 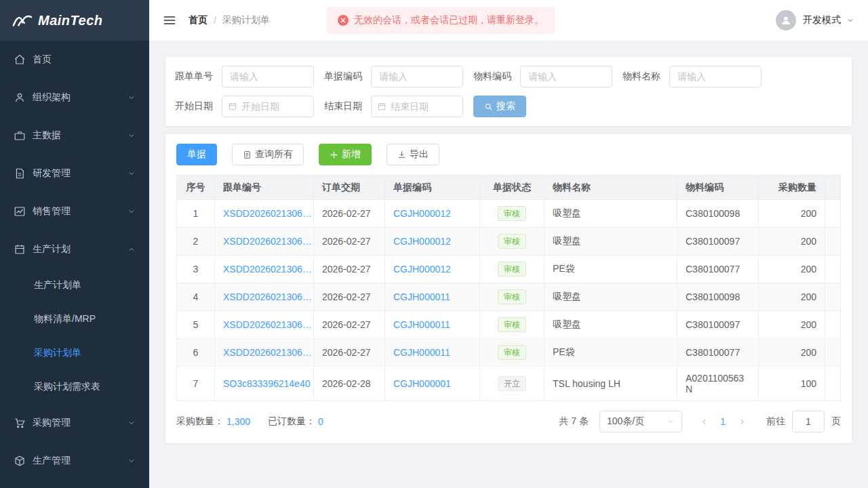 What do you see at coordinates (815, 20) in the screenshot?
I see `user-menu: 开发模式` at bounding box center [815, 20].